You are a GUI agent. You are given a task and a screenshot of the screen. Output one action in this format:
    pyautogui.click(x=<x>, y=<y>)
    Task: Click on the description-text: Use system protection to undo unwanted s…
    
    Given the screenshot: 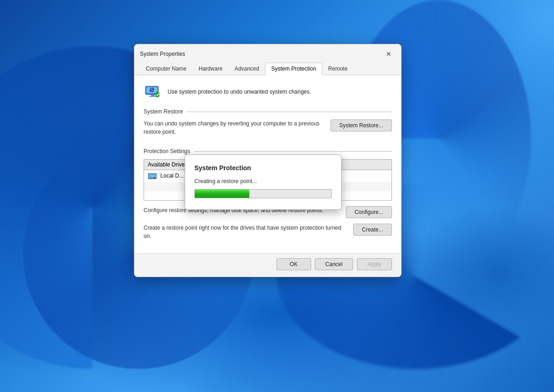 What is the action you would take?
    pyautogui.click(x=239, y=92)
    